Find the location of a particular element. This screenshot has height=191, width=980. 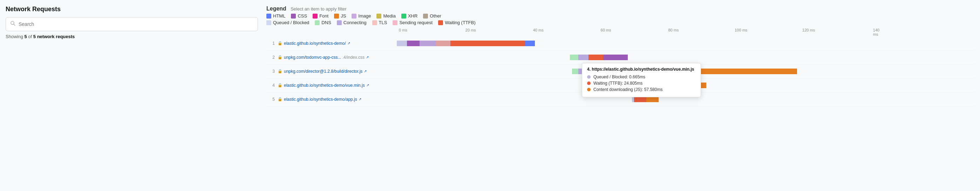

row-url: 🔒 unpkg.com/director@1.2.8/build/directo… is located at coordinates (337, 71).